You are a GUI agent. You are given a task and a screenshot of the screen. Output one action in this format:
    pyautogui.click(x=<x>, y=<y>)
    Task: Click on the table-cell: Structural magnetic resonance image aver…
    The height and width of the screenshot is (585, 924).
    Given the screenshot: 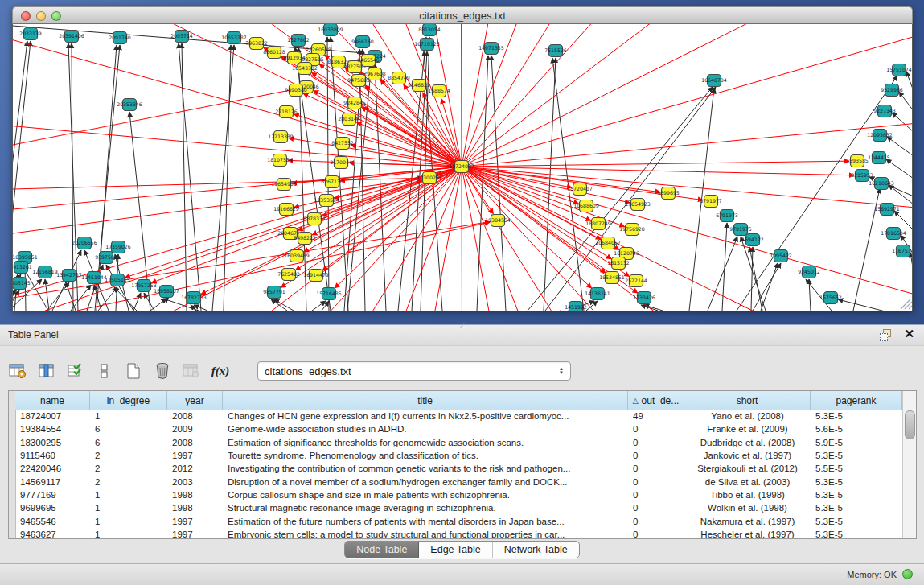 What is the action you would take?
    pyautogui.click(x=425, y=508)
    